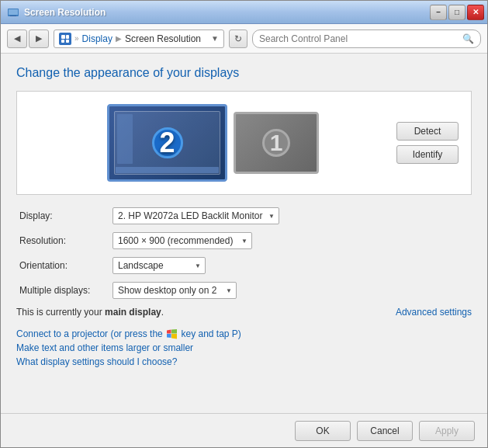  I want to click on search-icon: 🔍, so click(469, 39).